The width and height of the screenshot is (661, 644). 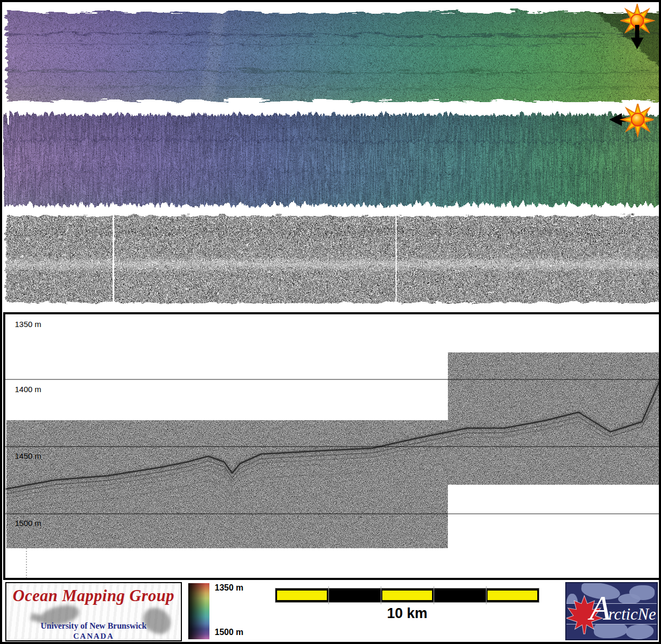 I want to click on omg-logo-title: Ocean Mapping Group, so click(x=94, y=596).